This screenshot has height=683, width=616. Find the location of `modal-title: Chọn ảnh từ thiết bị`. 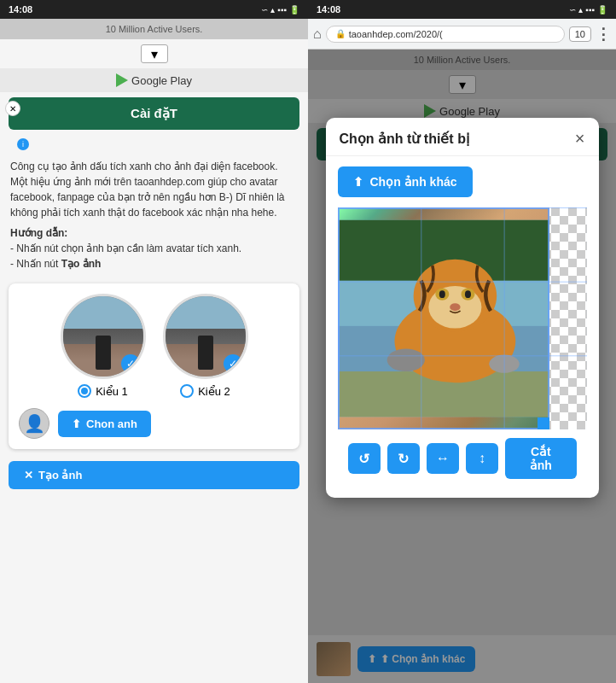

modal-title: Chọn ảnh từ thiết bị is located at coordinates (404, 138).